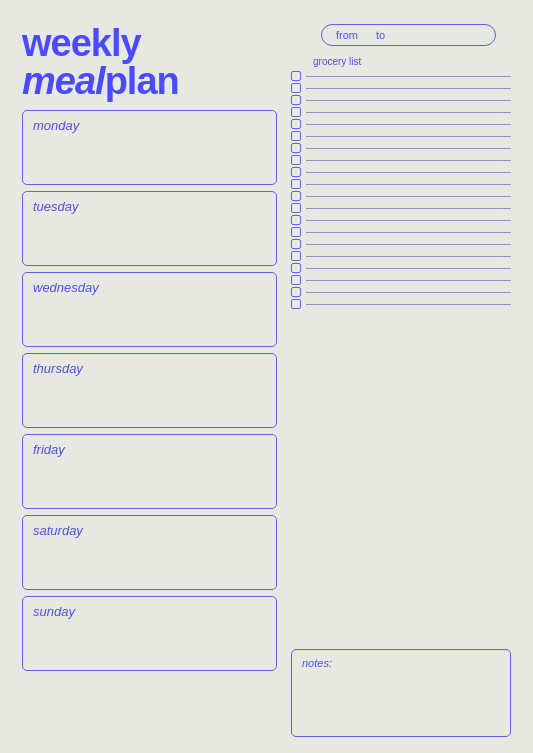 The image size is (533, 753). Describe the element at coordinates (408, 35) in the screenshot. I see `date-range-box: from to` at that location.